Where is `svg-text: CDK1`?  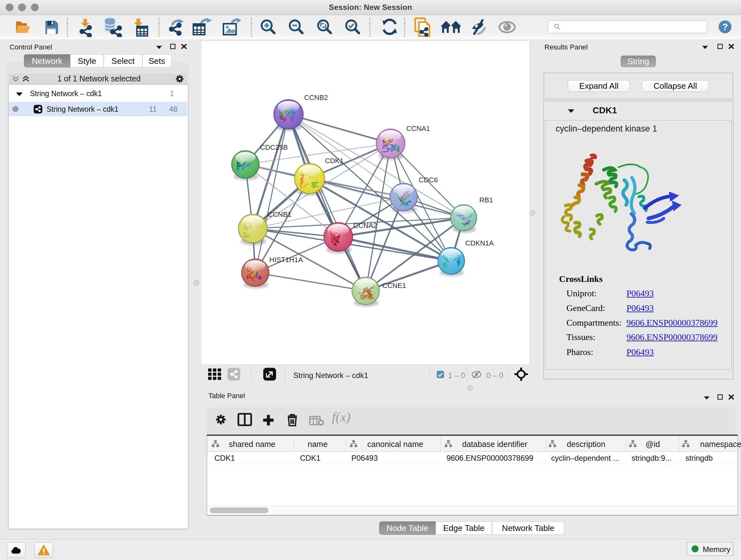
svg-text: CDK1 is located at coordinates (334, 161).